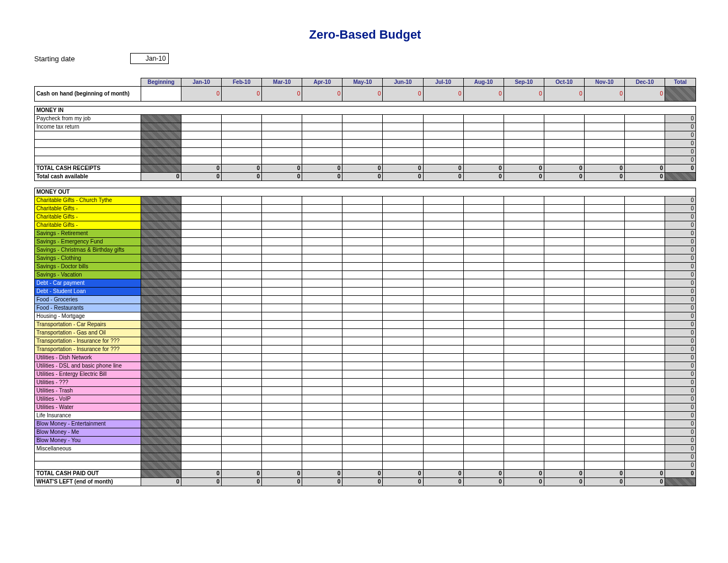  What do you see at coordinates (201, 94) in the screenshot?
I see `cell: 0` at bounding box center [201, 94].